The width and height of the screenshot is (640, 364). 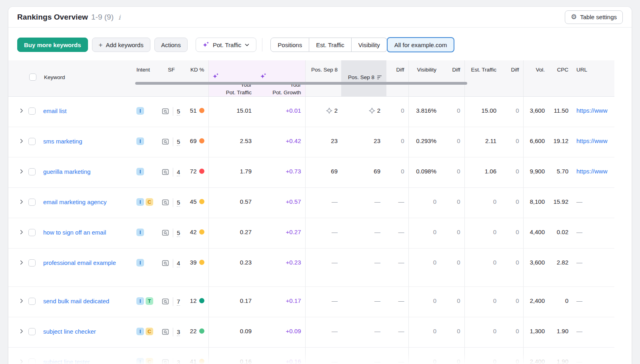 I want to click on segment-all-for-domain: All for example.com, so click(x=421, y=45).